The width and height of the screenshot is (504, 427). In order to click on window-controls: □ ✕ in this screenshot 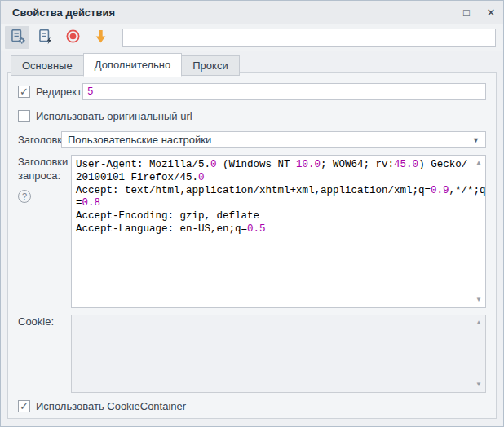, I will do `click(479, 12)`.